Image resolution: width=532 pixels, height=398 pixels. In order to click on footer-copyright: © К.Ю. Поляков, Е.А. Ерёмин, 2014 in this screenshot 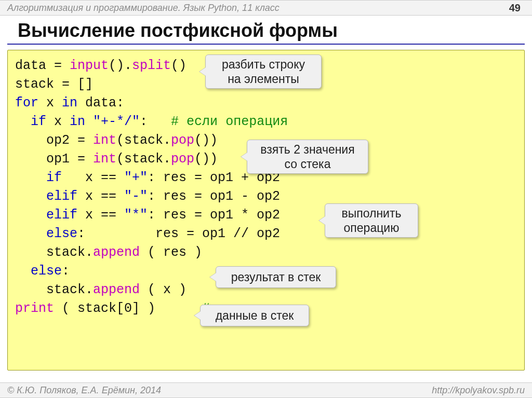, I will do `click(84, 390)`.